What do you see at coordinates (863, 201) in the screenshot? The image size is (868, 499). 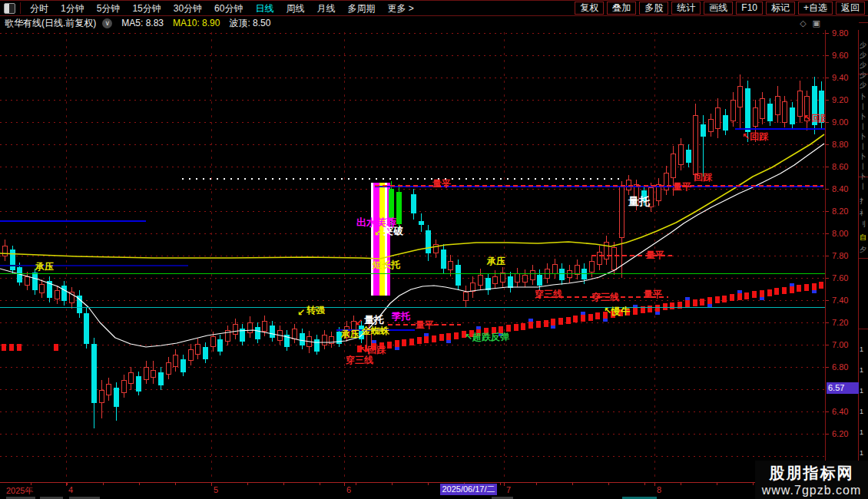 I see `panel-glyph: 扌` at bounding box center [863, 201].